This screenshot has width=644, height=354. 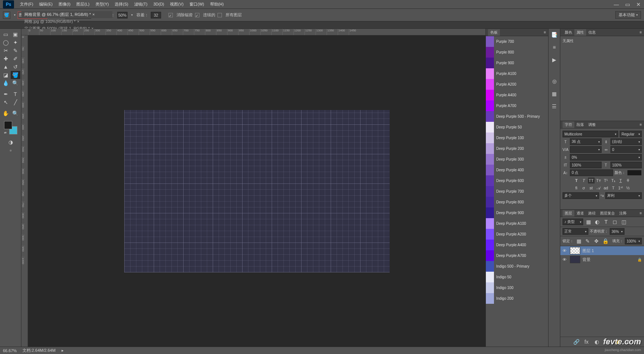 I want to click on stamp-tool-icon: ▲, so click(x=6, y=67).